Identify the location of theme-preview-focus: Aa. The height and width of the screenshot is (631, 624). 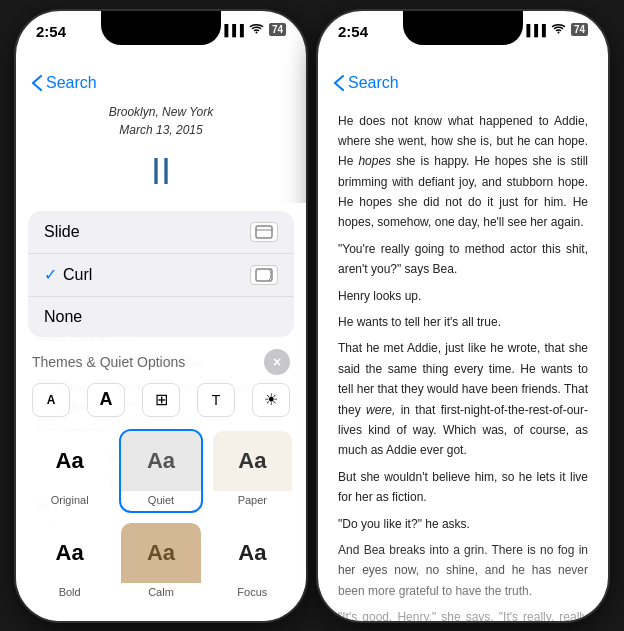
(252, 553).